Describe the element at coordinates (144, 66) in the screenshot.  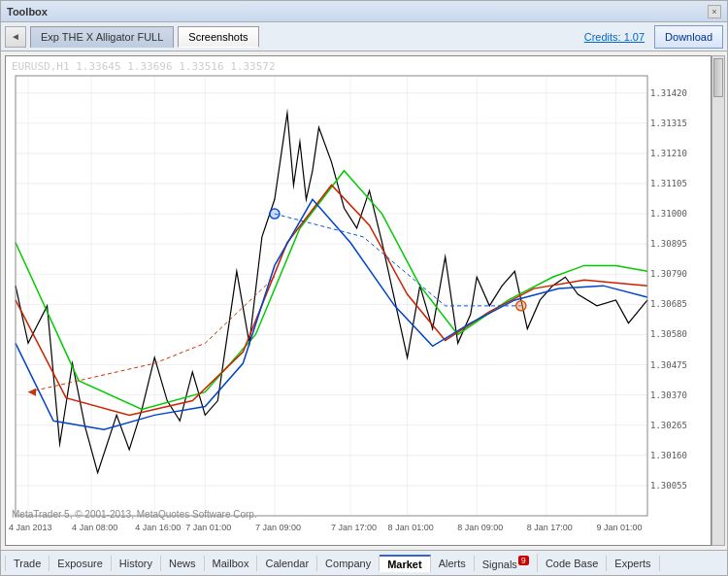
I see `chart-symbol-info: EURUSD,H1 1.33645 1.33696 1.33516 1.3357…` at that location.